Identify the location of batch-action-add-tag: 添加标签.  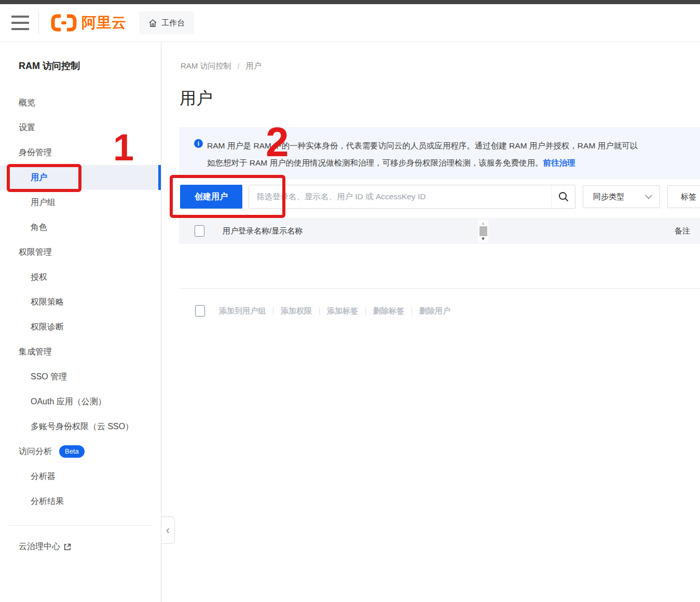
(342, 311).